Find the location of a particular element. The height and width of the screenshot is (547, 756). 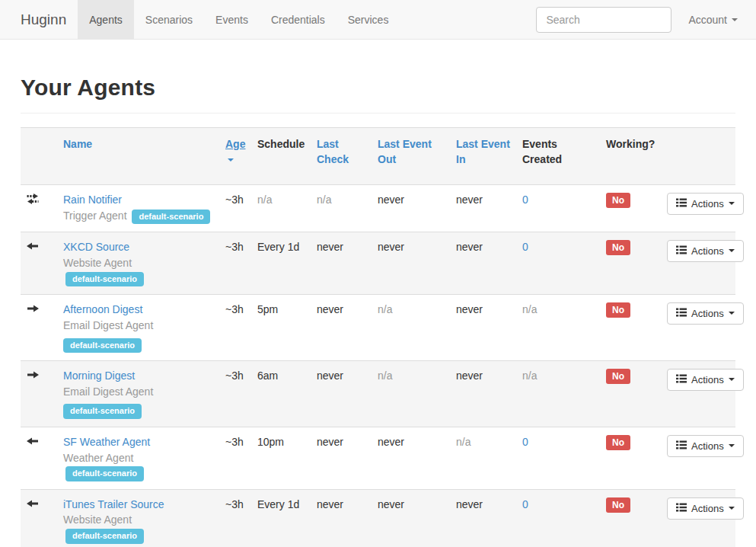

events-created-cell: n/a is located at coordinates (558, 393).